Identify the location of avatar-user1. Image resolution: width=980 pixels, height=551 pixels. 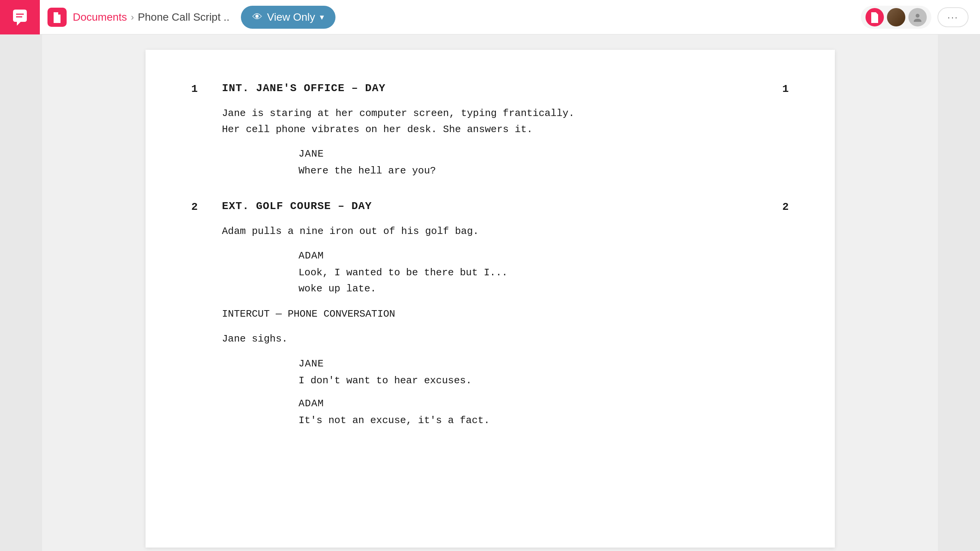
(875, 17).